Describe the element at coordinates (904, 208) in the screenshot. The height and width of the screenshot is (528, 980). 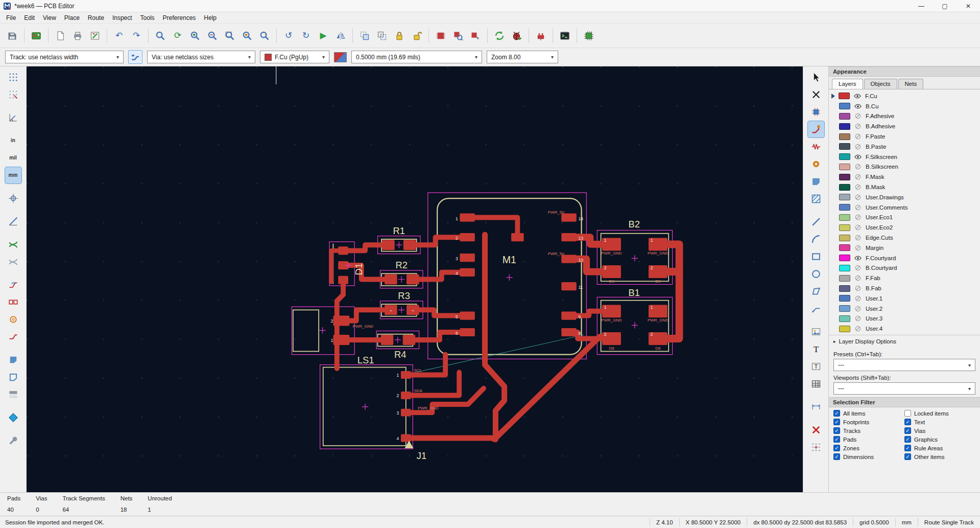
I see `layer-row: User.Comments` at that location.